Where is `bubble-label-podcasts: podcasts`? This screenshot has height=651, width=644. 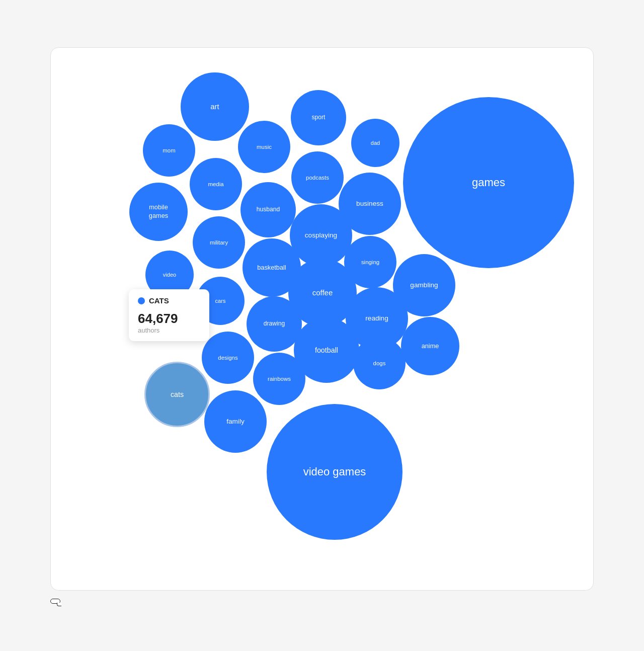
bubble-label-podcasts: podcasts is located at coordinates (317, 178).